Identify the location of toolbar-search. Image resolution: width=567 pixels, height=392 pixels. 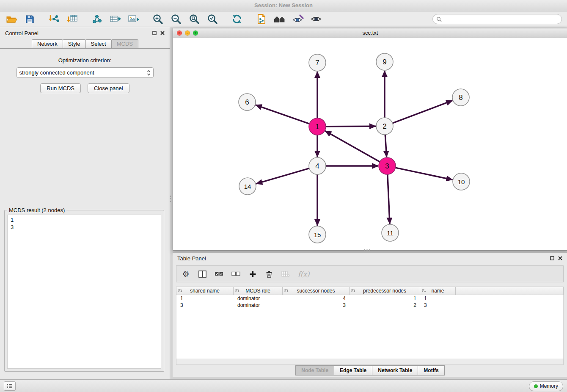
(497, 19).